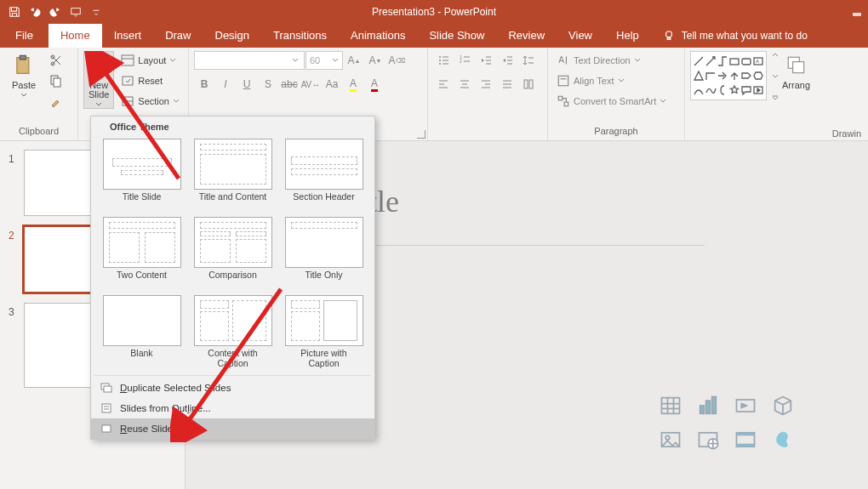 The height and width of the screenshot is (489, 868). I want to click on layout-content-caption: Content with Caption, so click(233, 332).